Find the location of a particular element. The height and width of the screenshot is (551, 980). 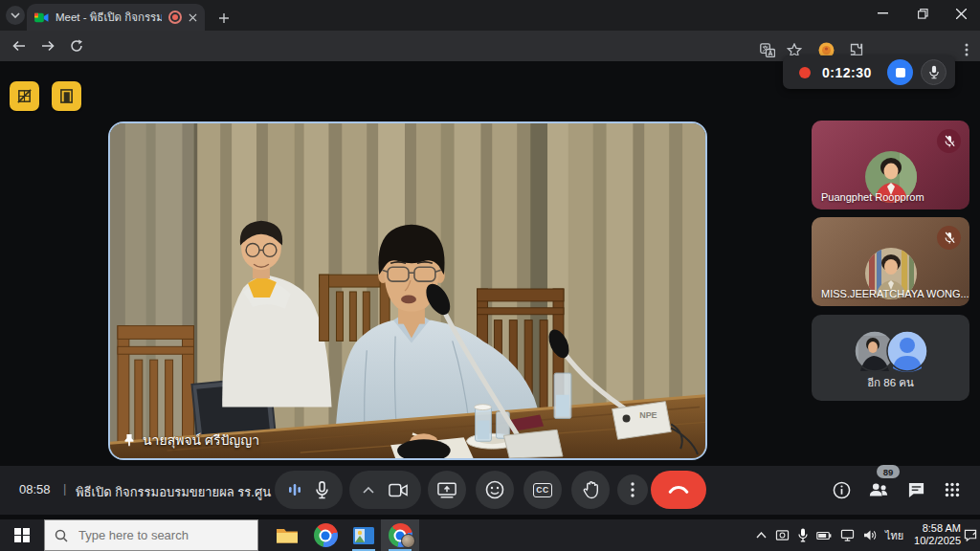

chrome-button is located at coordinates (325, 536).